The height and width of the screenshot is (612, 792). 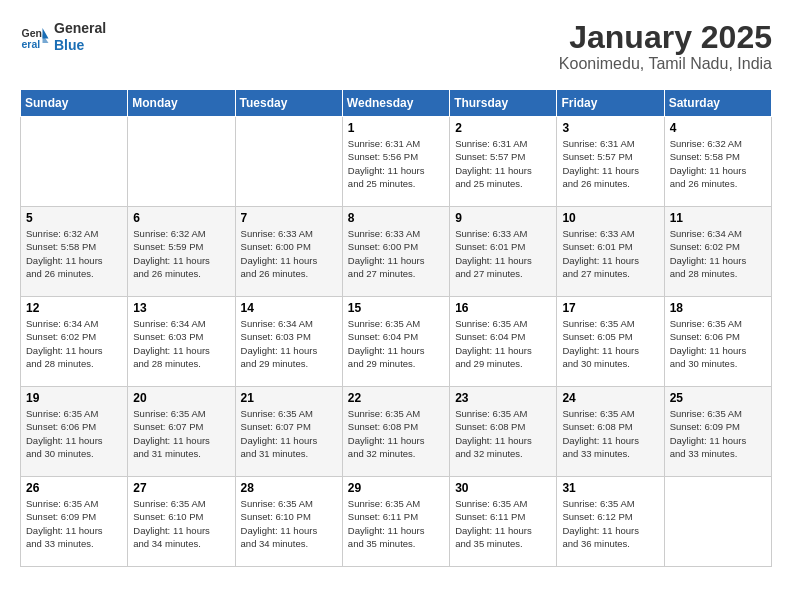 What do you see at coordinates (181, 434) in the screenshot?
I see `day-info: Sunrise: 6:35 AM Sunset: 6:07 PM Dayligh…` at bounding box center [181, 434].